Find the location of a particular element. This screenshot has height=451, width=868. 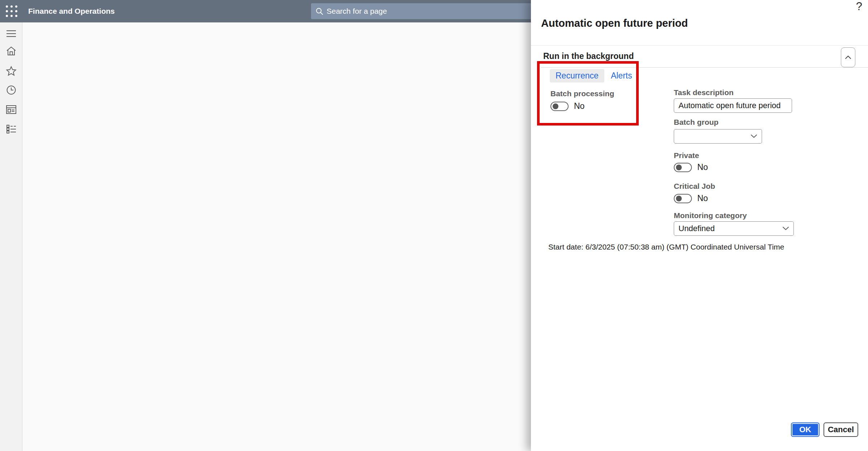

monitoring-category-label: Monitoring category is located at coordinates (710, 216).